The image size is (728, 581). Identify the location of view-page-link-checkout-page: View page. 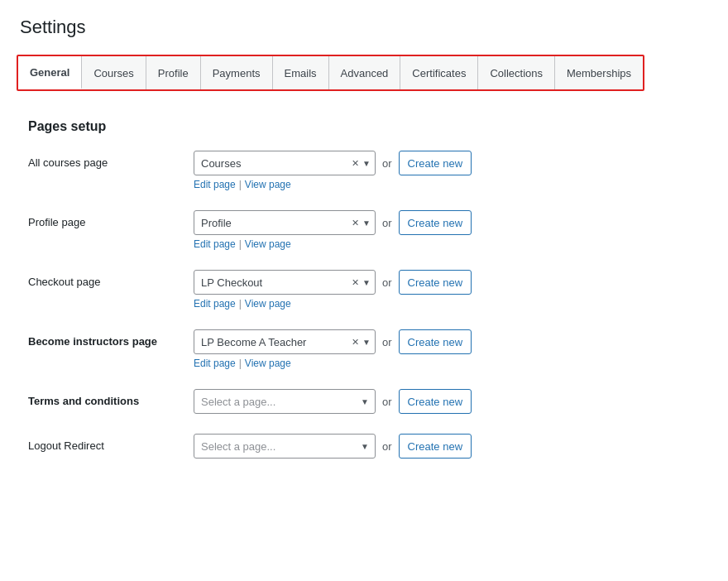
(268, 304).